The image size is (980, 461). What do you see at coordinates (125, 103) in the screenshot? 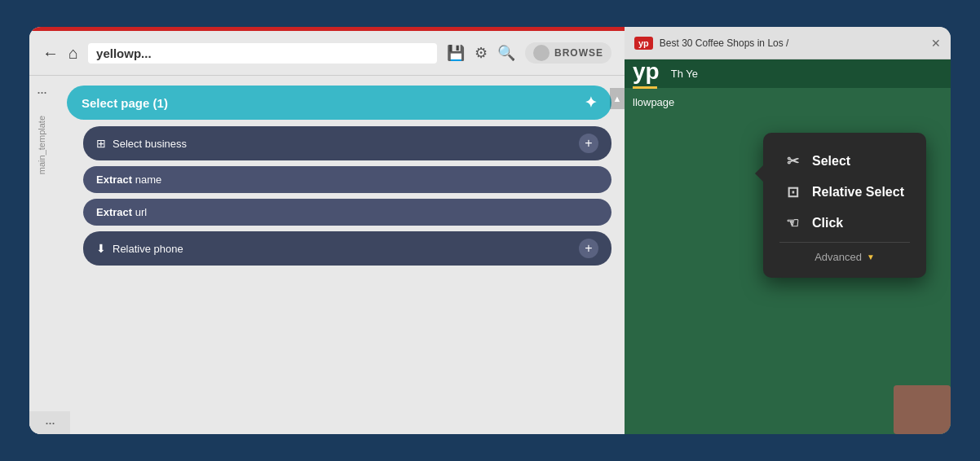
I see `select-page-label: Select page (1)` at bounding box center [125, 103].